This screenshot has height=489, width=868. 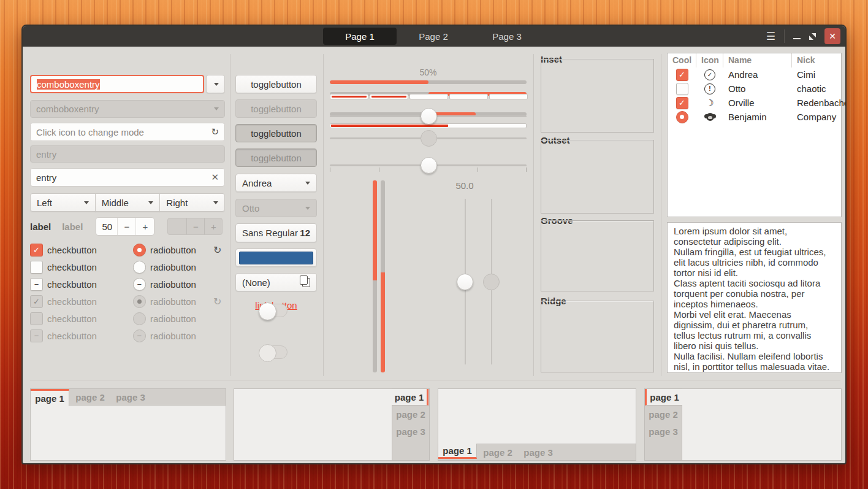 I want to click on notebook-page-content, so click(x=537, y=416).